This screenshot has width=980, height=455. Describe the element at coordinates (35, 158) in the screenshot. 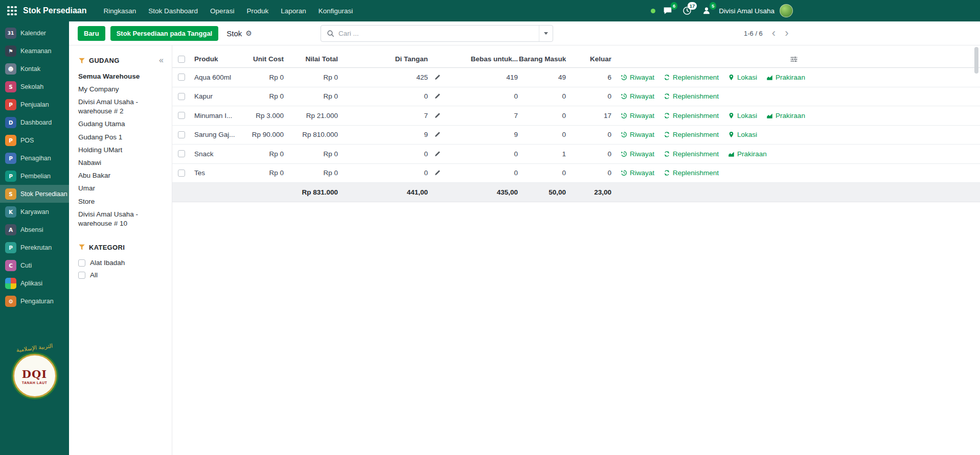

I see `sidebar-item-penagihan: PPenagihan` at that location.